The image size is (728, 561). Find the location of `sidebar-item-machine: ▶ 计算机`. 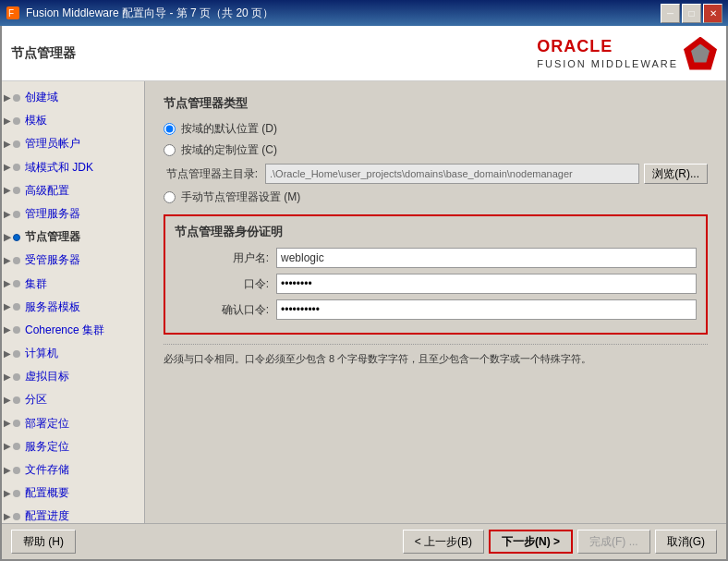

sidebar-item-machine: ▶ 计算机 is located at coordinates (73, 353).